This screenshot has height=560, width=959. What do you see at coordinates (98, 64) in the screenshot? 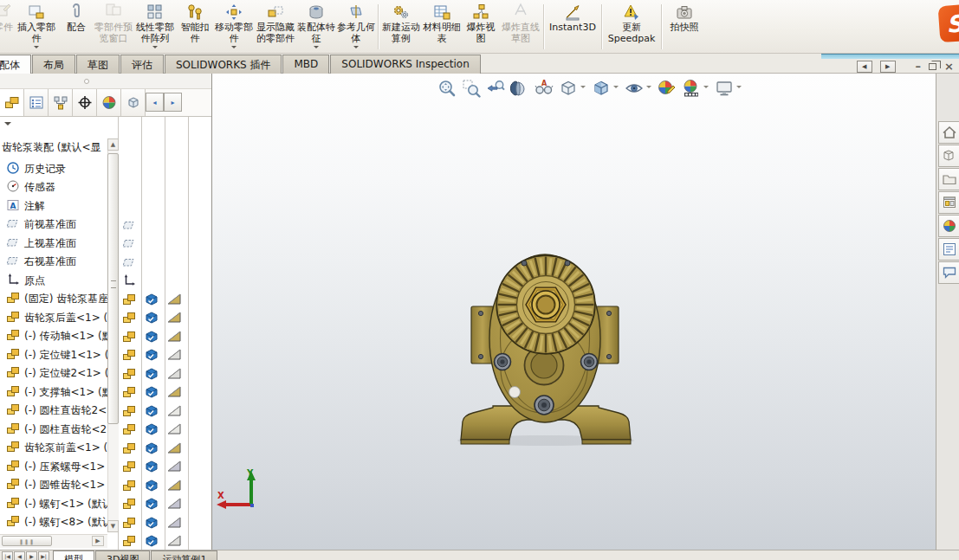
I see `command-tab-2: 草图` at bounding box center [98, 64].